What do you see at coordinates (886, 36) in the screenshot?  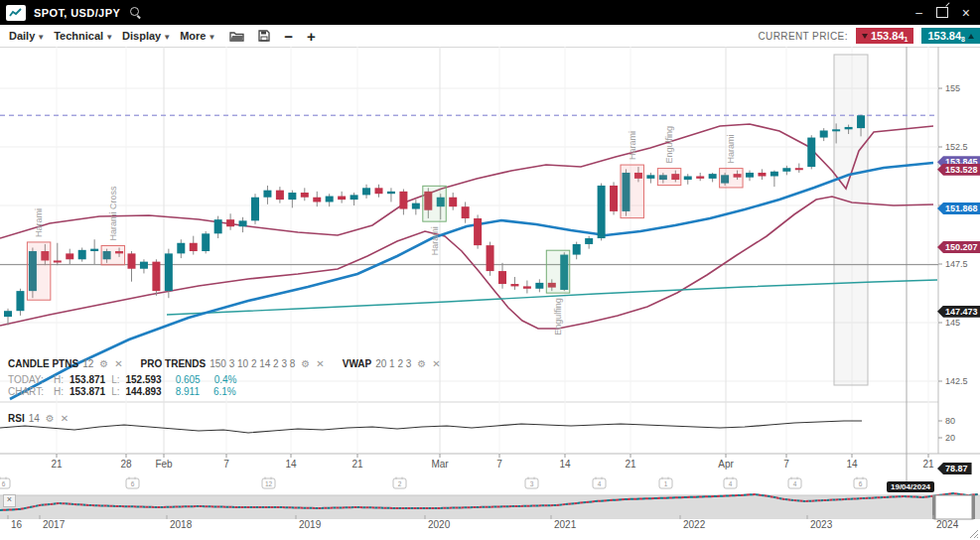 I see `bid-price-badge: 153.841` at bounding box center [886, 36].